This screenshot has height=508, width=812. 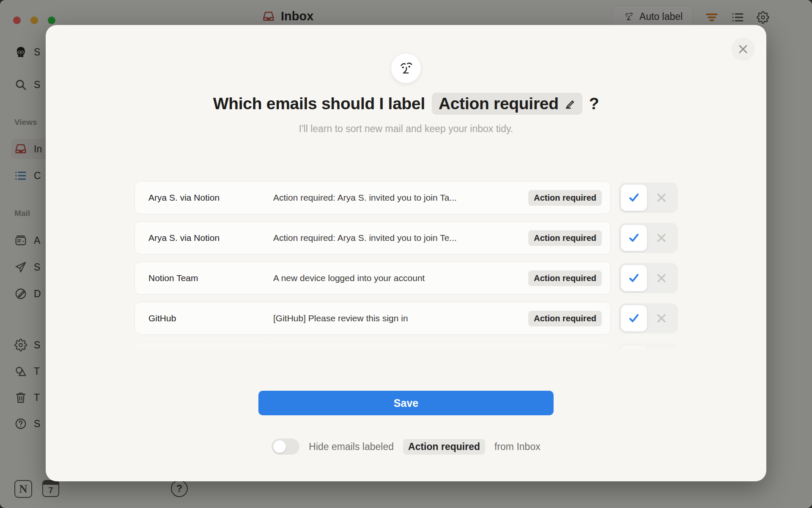 I want to click on email-card: GitHub [GitHub] Please review this sign …, so click(x=373, y=318).